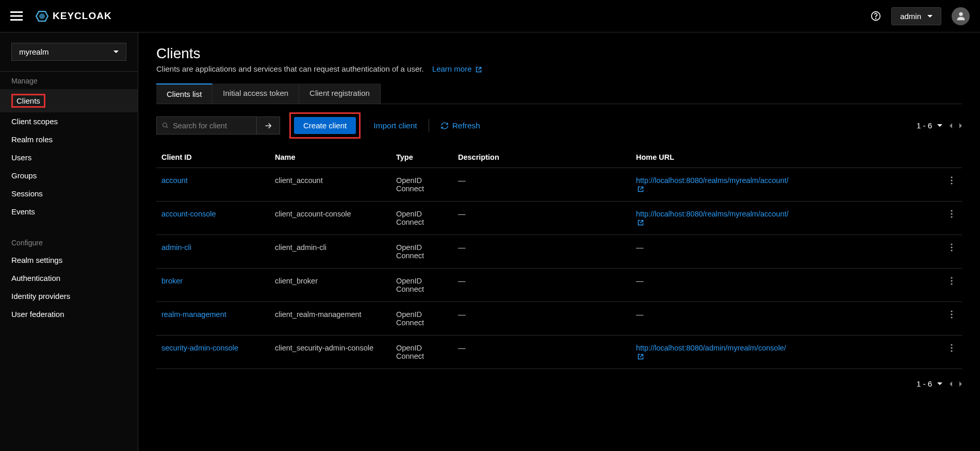 The image size is (980, 451). I want to click on page-next-button, so click(960, 126).